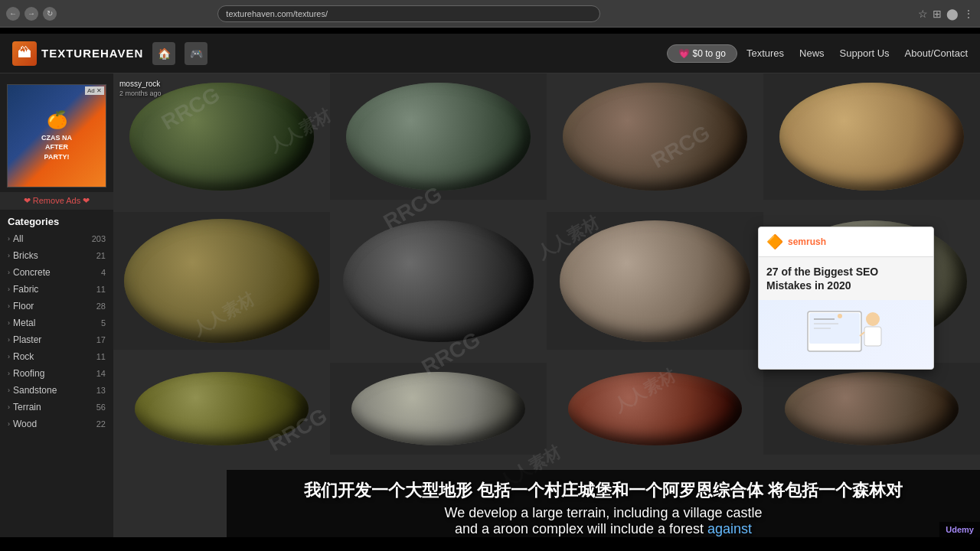  What do you see at coordinates (865, 54) in the screenshot?
I see `nav-support-us: Support Us` at bounding box center [865, 54].